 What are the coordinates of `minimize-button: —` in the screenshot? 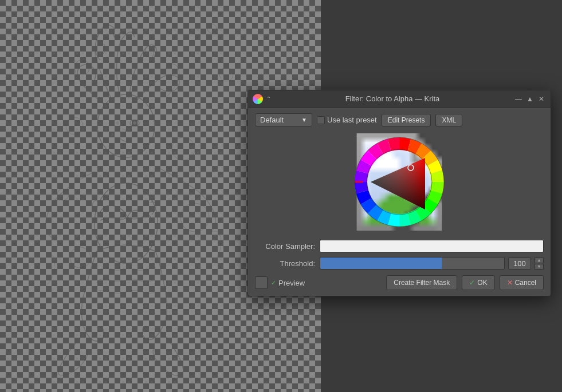 It's located at (518, 99).